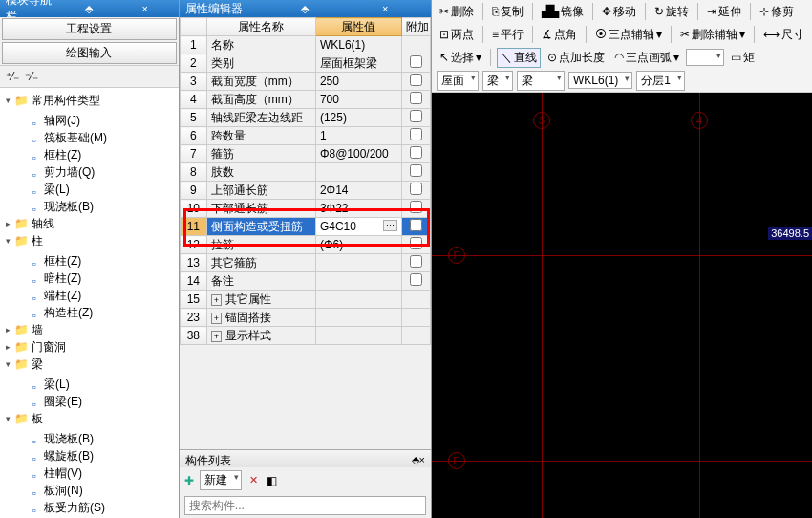  Describe the element at coordinates (519, 57) in the screenshot. I see `line-button: ＼ 直线` at that location.